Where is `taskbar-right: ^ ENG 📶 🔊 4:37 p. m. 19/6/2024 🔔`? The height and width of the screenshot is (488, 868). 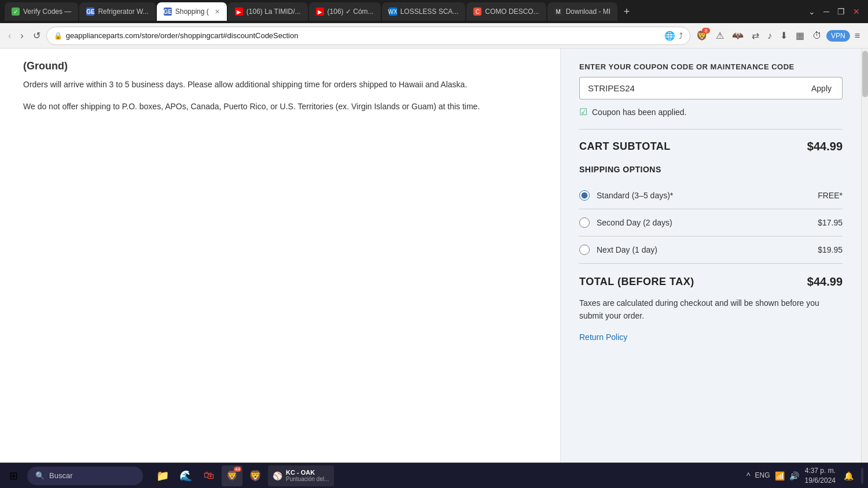 taskbar-right: ^ ENG 📶 🔊 4:37 p. m. 19/6/2024 🔔 is located at coordinates (804, 476).